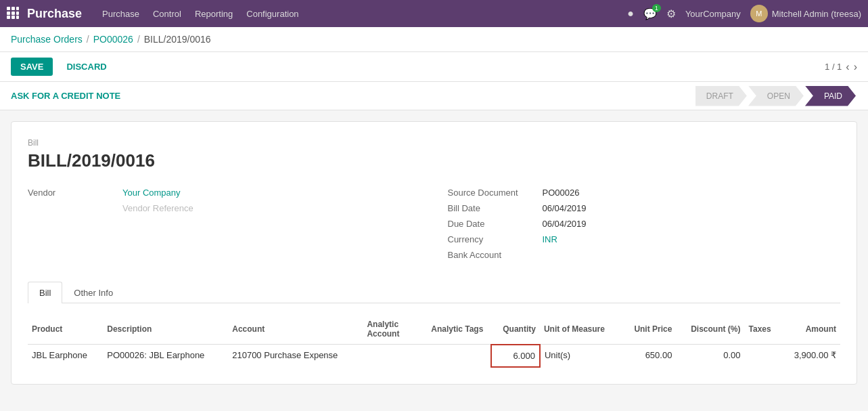  What do you see at coordinates (165, 356) in the screenshot?
I see `cell-description: PO00026: JBL Earphone` at bounding box center [165, 356].